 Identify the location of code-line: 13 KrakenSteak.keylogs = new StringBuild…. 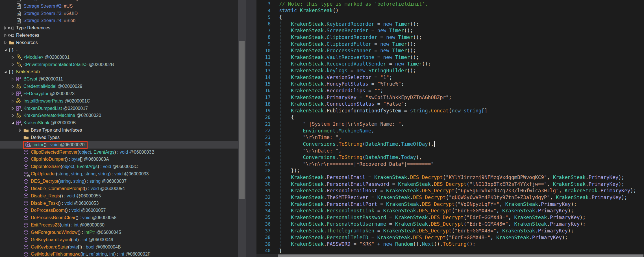
(450, 71).